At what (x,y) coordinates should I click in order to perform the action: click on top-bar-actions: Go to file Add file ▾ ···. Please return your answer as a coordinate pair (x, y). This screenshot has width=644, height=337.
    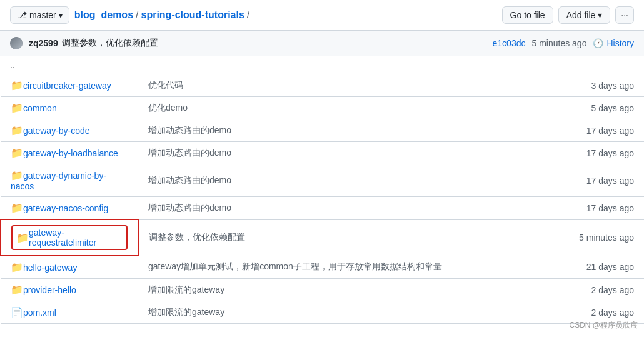
    Looking at the image, I should click on (568, 15).